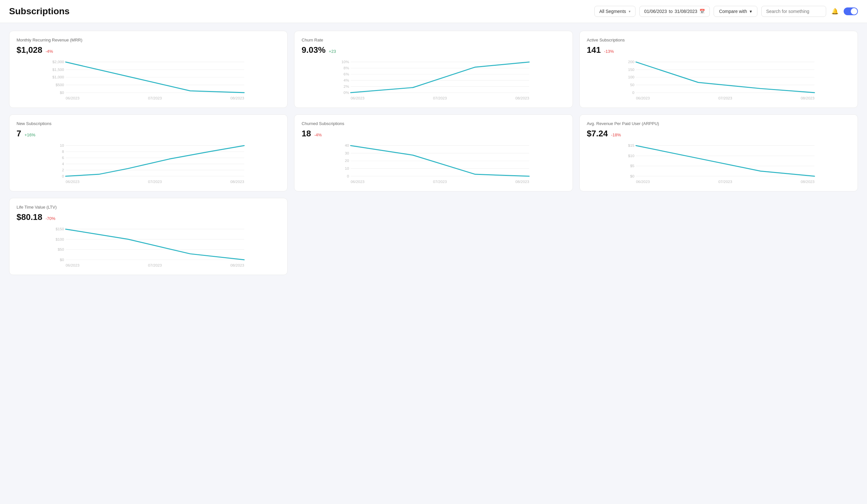 This screenshot has width=867, height=504. Describe the element at coordinates (631, 145) in the screenshot. I see `svg-text: $15` at that location.